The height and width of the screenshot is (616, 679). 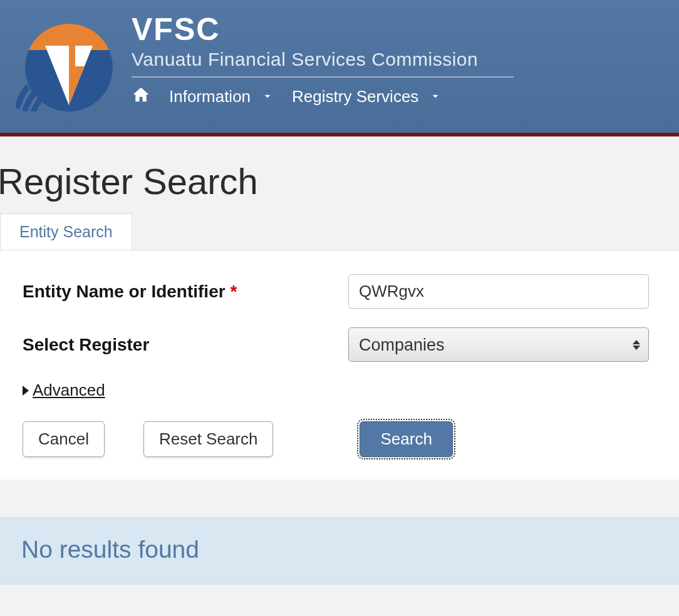 I want to click on required-indicator: *, so click(x=233, y=292).